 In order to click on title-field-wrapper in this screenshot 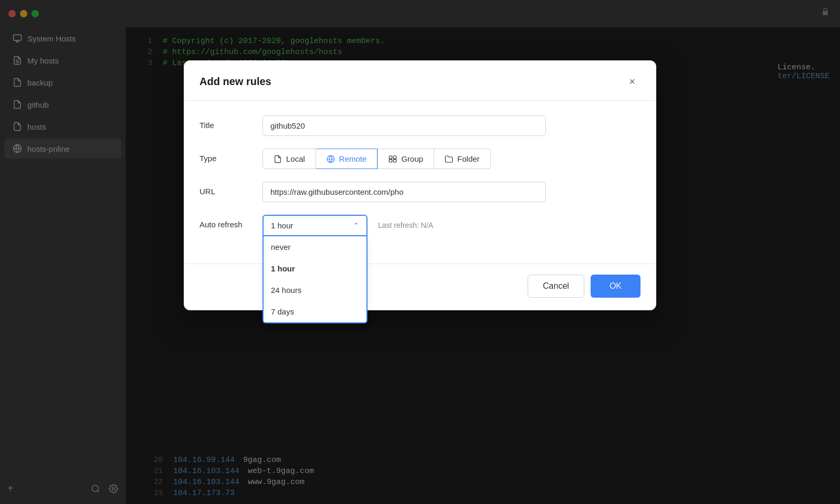, I will do `click(452, 126)`.